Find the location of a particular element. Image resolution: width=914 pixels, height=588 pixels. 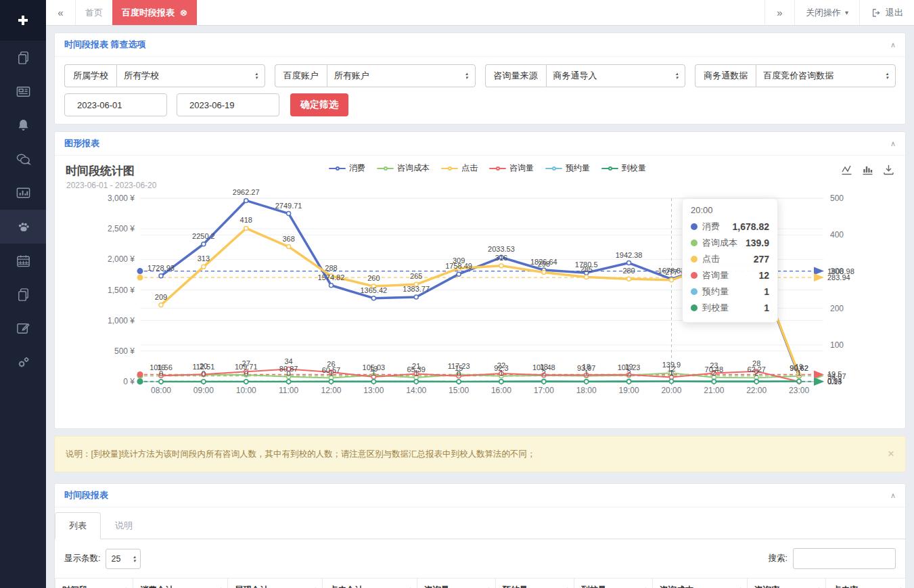

download-icon is located at coordinates (889, 171).